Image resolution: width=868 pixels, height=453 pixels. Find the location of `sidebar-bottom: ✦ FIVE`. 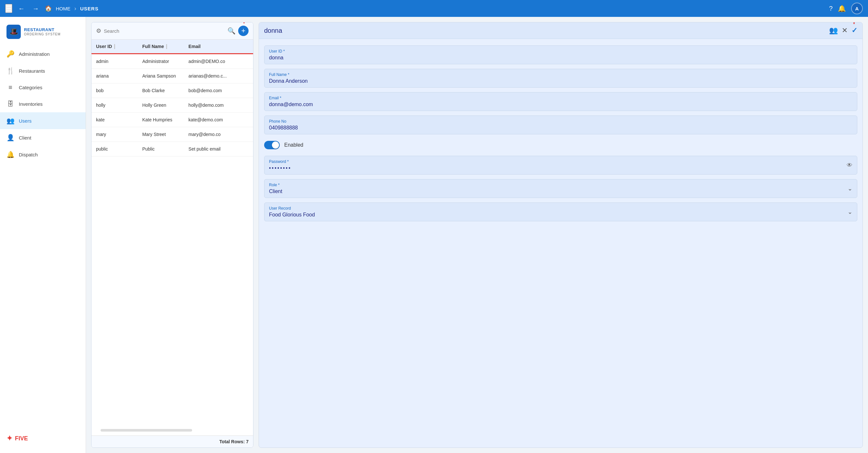

sidebar-bottom: ✦ FIVE is located at coordinates (43, 439).